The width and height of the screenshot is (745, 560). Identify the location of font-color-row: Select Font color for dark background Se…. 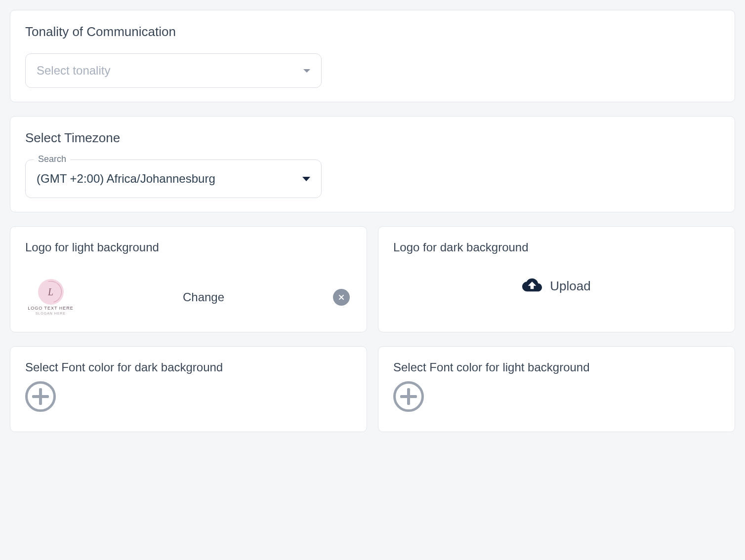
(372, 389).